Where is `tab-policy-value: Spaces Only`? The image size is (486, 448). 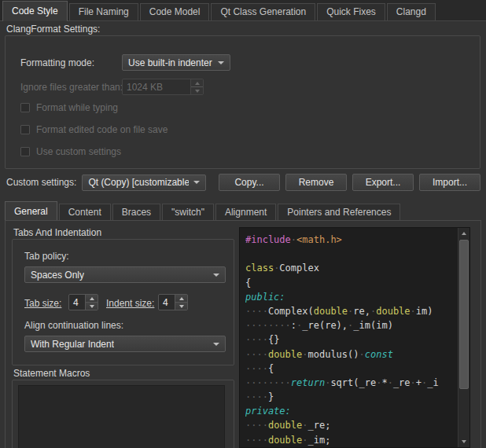
tab-policy-value: Spaces Only is located at coordinates (57, 275).